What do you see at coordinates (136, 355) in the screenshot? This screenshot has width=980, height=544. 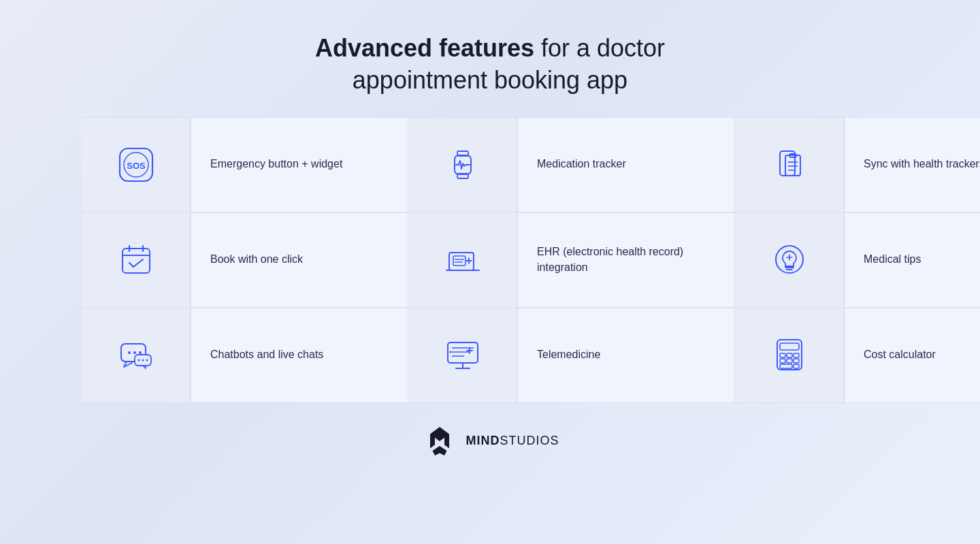 I see `chat-icon` at bounding box center [136, 355].